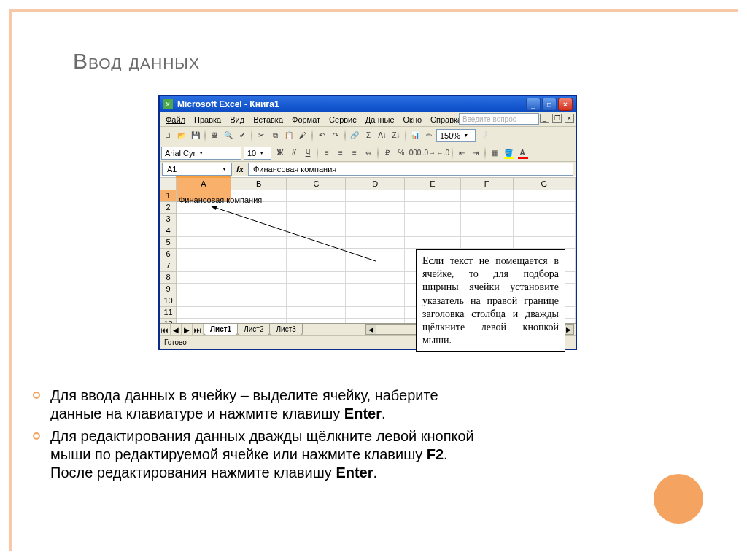 Image resolution: width=747 pixels, height=560 pixels. What do you see at coordinates (187, 330) in the screenshot?
I see `tab-next-icon: ▶` at bounding box center [187, 330].